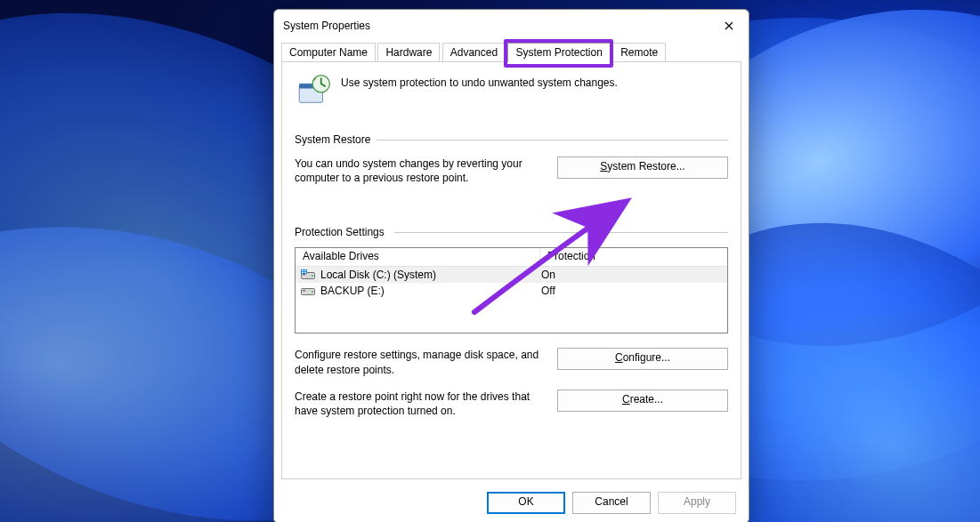 The width and height of the screenshot is (980, 522). What do you see at coordinates (511, 232) in the screenshot?
I see `protection-settings-group-label: Protection Settings` at bounding box center [511, 232].